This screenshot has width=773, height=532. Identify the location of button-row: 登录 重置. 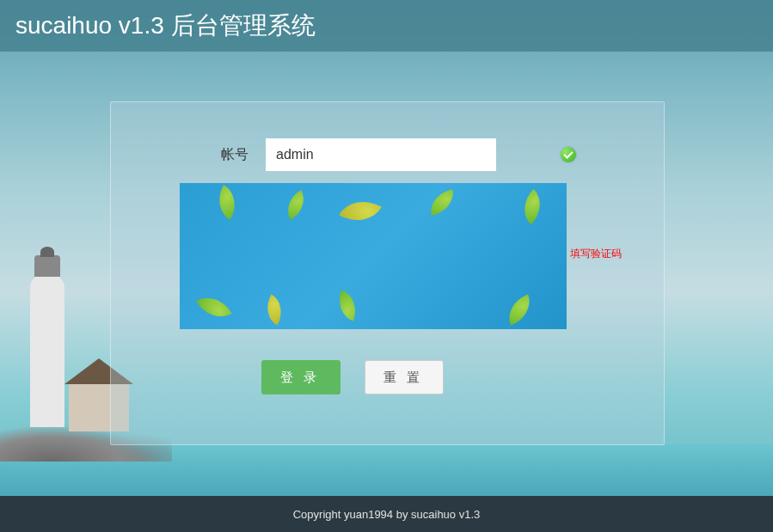
(353, 377).